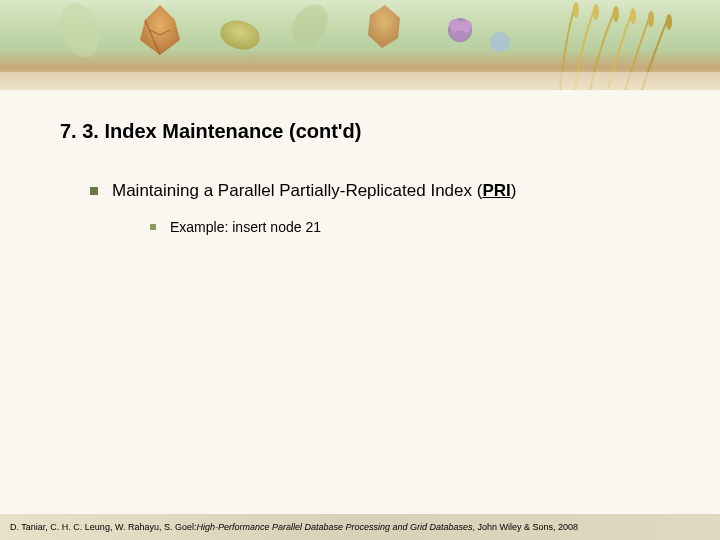 Image resolution: width=720 pixels, height=540 pixels. What do you see at coordinates (153, 227) in the screenshot?
I see `square-bullet-small-icon` at bounding box center [153, 227].